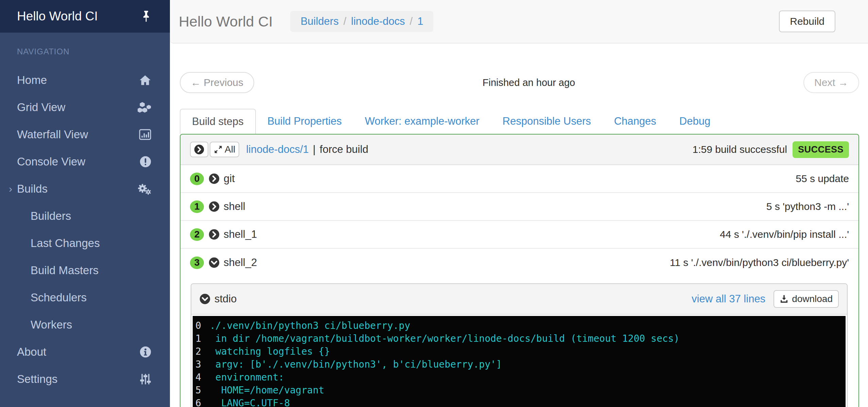 This screenshot has height=407, width=868. What do you see at coordinates (519, 207) in the screenshot?
I see `step-row-shell: 1 shell 5 s 'python3 -m ...'` at bounding box center [519, 207].